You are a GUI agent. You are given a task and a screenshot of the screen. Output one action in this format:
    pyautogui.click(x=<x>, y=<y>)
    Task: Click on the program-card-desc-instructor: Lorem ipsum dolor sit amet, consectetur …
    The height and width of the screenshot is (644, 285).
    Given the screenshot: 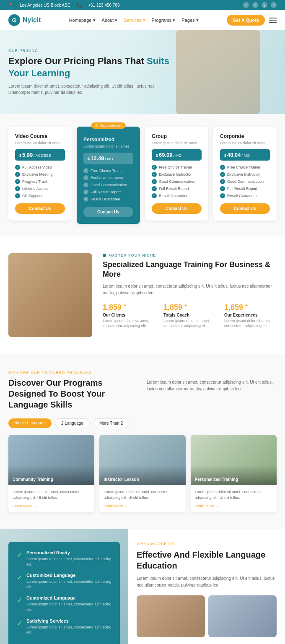 What is the action you would take?
    pyautogui.click(x=142, y=495)
    